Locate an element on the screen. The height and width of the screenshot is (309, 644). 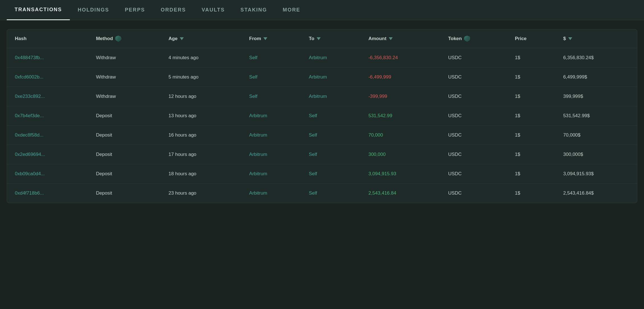
cell-usd: 300,000$ is located at coordinates (596, 155).